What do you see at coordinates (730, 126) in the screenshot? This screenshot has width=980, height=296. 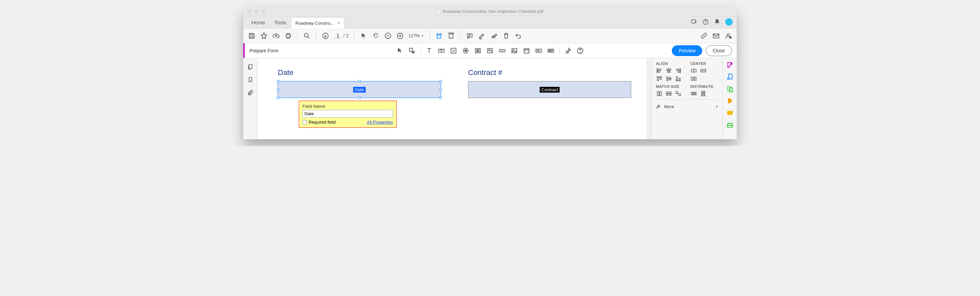 I see `organize-tool-icon` at bounding box center [730, 126].